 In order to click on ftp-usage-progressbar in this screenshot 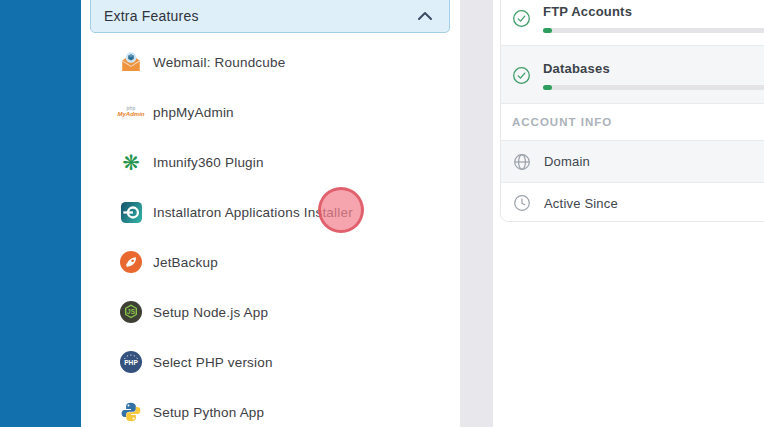, I will do `click(654, 30)`.